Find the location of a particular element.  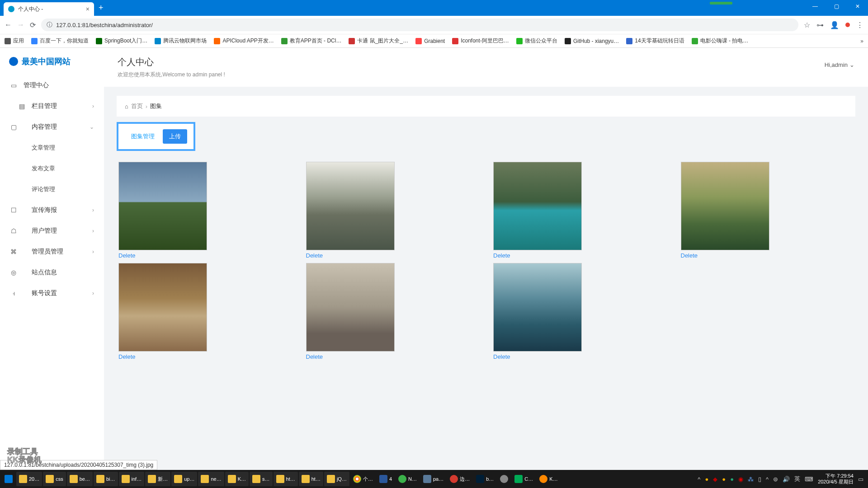

logo: 最美中国网站 is located at coordinates (52, 66).